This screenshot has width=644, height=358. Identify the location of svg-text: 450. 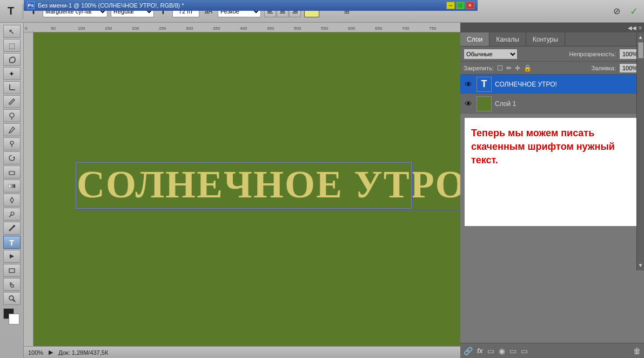
(271, 28).